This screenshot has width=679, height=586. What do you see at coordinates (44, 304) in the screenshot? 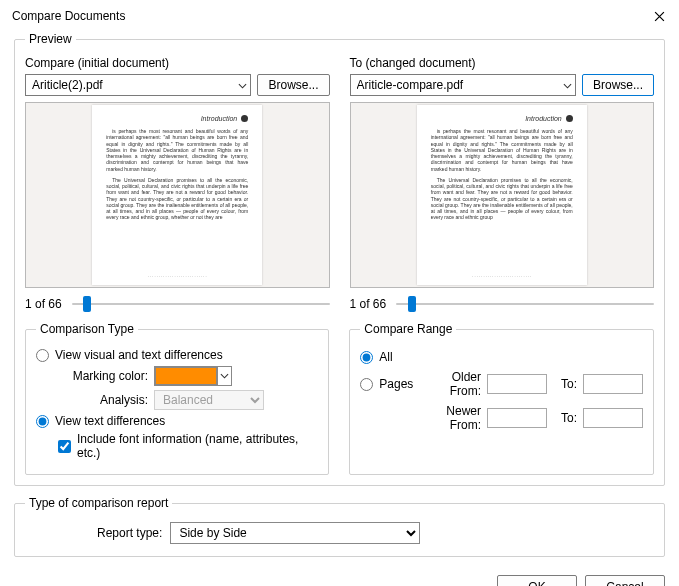
I see `compare-page-info: 1 of 66` at bounding box center [44, 304].